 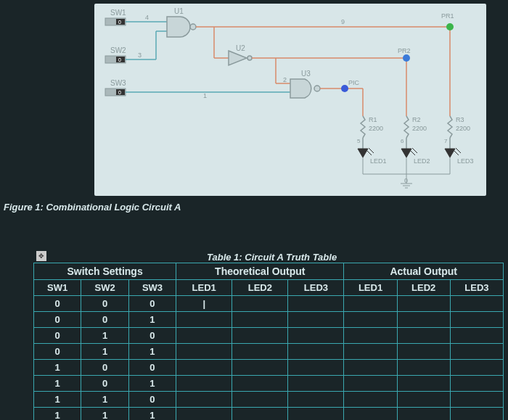 What do you see at coordinates (460, 120) in the screenshot?
I see `svg-text: R3` at bounding box center [460, 120].